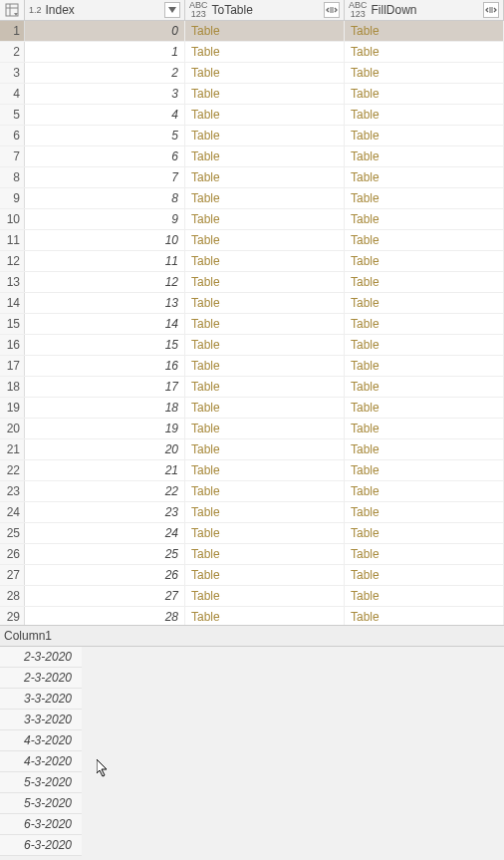 The height and width of the screenshot is (860, 504). Describe the element at coordinates (41, 741) in the screenshot. I see `preview-row: 4-3-2020` at that location.